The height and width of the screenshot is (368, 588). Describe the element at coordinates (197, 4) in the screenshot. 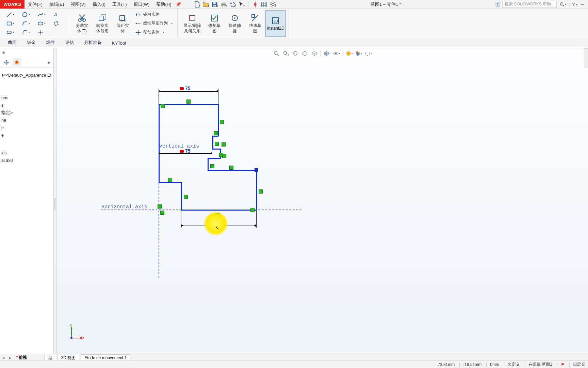

I see `new-button: ▾` at that location.